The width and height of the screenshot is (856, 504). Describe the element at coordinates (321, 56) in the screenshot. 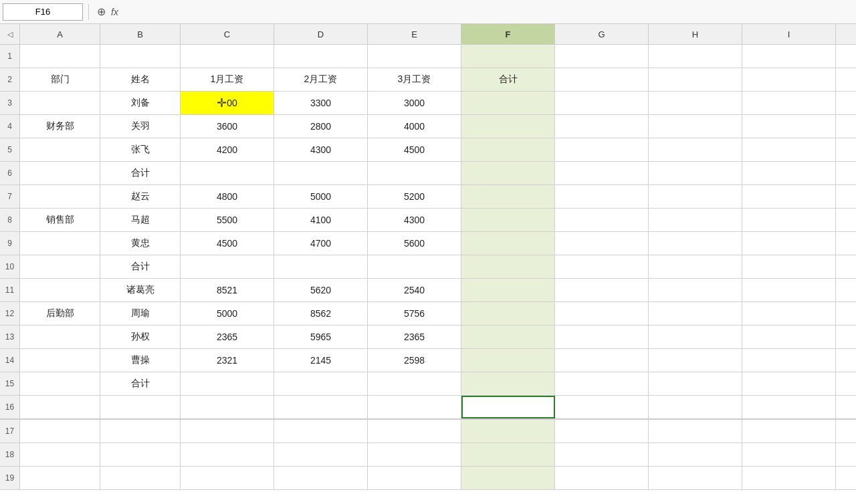

I see `cell-d1` at that location.